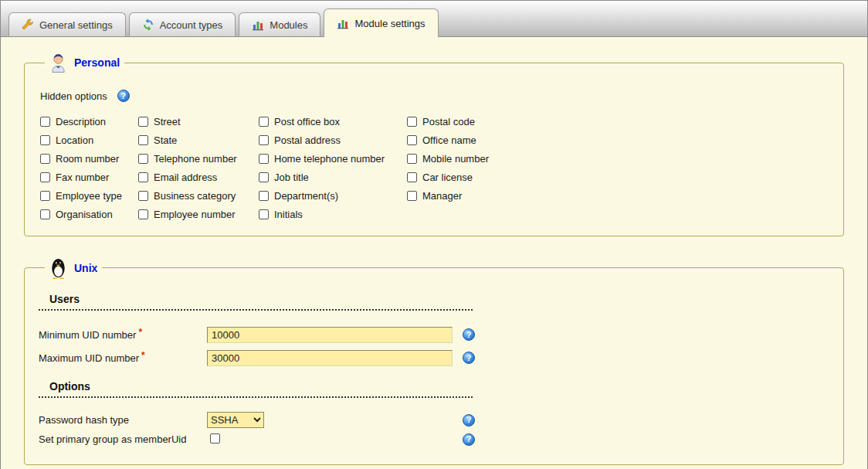 The height and width of the screenshot is (469, 868). What do you see at coordinates (185, 178) in the screenshot?
I see `checkbox-label: Email address` at bounding box center [185, 178].